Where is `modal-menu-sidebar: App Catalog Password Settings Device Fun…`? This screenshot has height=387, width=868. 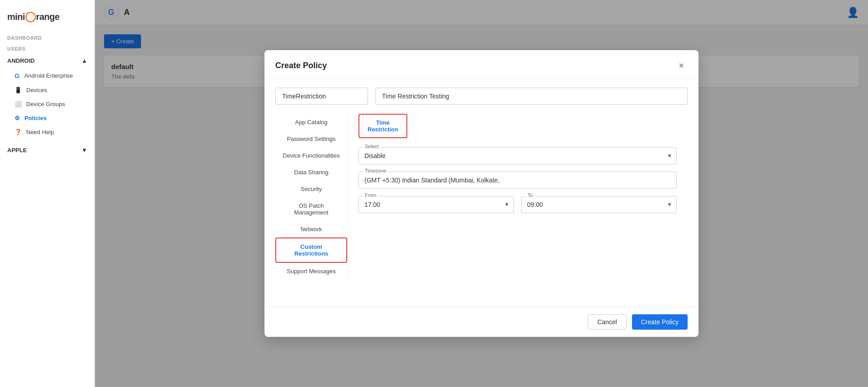 modal-menu-sidebar: App Catalog Password Settings Device Fun… is located at coordinates (311, 197).